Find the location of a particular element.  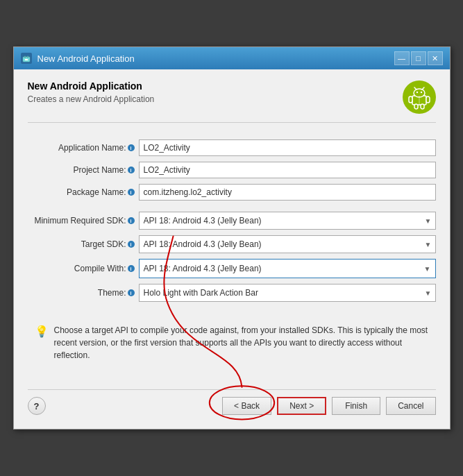

title-bar: New Android Application — □ ✕ is located at coordinates (232, 58).